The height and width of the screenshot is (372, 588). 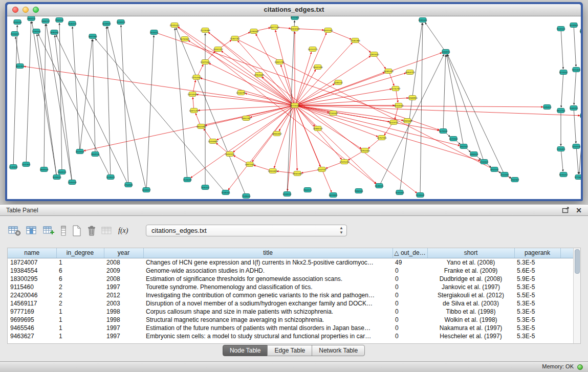 I want to click on graph-node: 2555613, so click(x=15, y=34).